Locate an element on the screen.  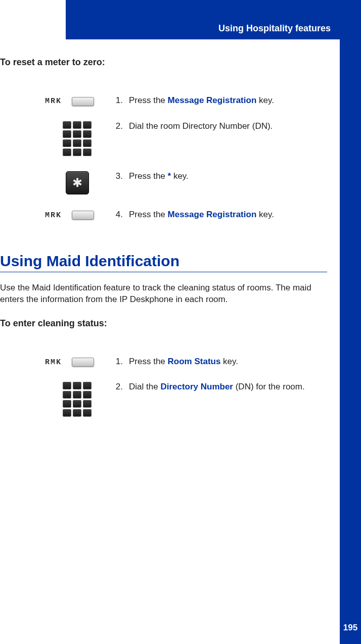
directory-number: Directory Number is located at coordinates (197, 387).